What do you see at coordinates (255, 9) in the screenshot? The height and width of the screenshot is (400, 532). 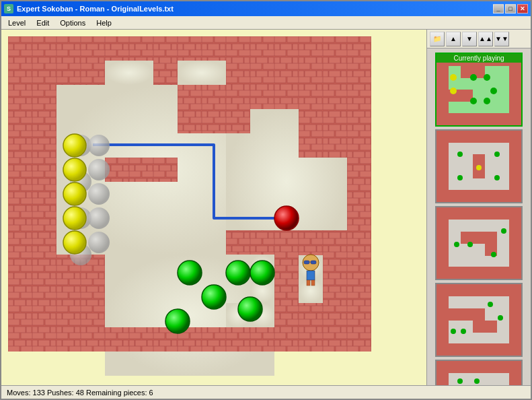 I see `window-title: Expert Sokoban - Roman - OriginalLevels.…` at bounding box center [255, 9].